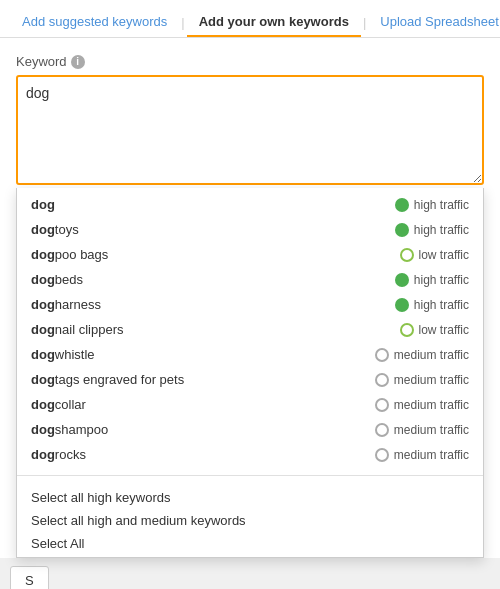 The image size is (500, 589). Describe the element at coordinates (58, 454) in the screenshot. I see `suggestion-left: dog rocks` at that location.